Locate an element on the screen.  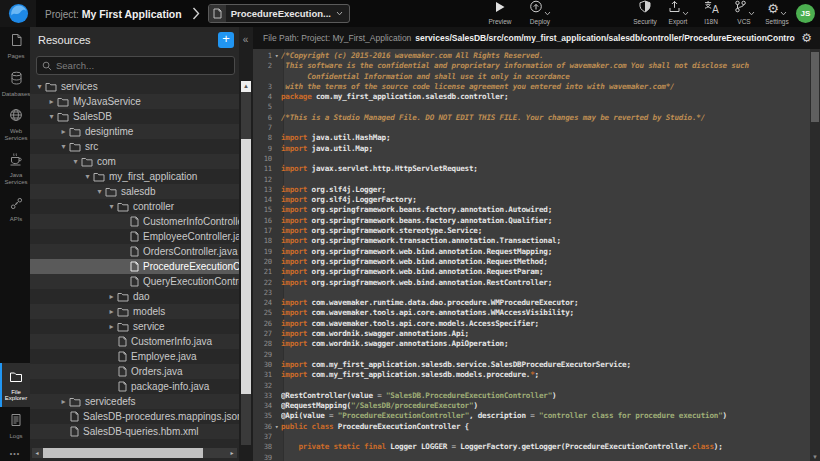
tree-item-my_first_application: ▾my_first_application is located at coordinates (134, 176).